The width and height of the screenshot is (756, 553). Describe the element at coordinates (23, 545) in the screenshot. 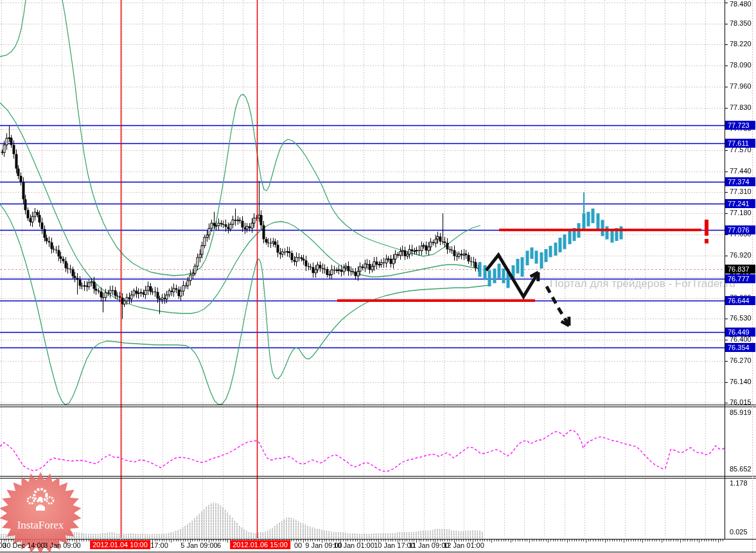

I see `time-tick-label: 30 Dec 14:00` at that location.